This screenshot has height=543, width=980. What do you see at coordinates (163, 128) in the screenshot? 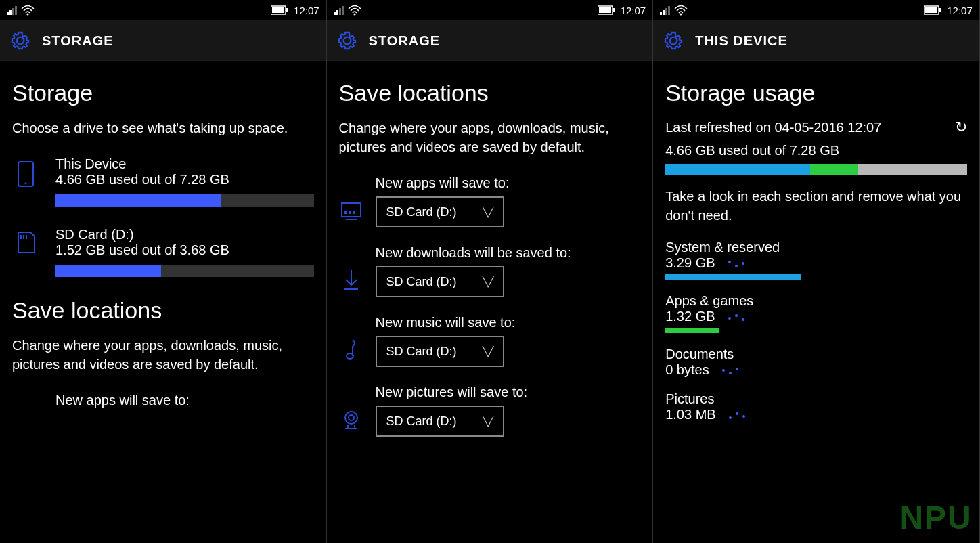
I see `page-subtitle: Choose a drive to see what's taking up s…` at bounding box center [163, 128].